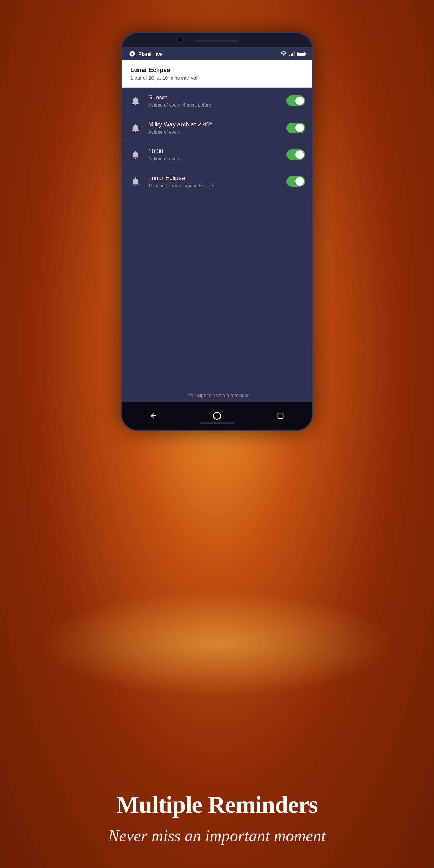 The width and height of the screenshot is (434, 868). I want to click on back-button, so click(154, 416).